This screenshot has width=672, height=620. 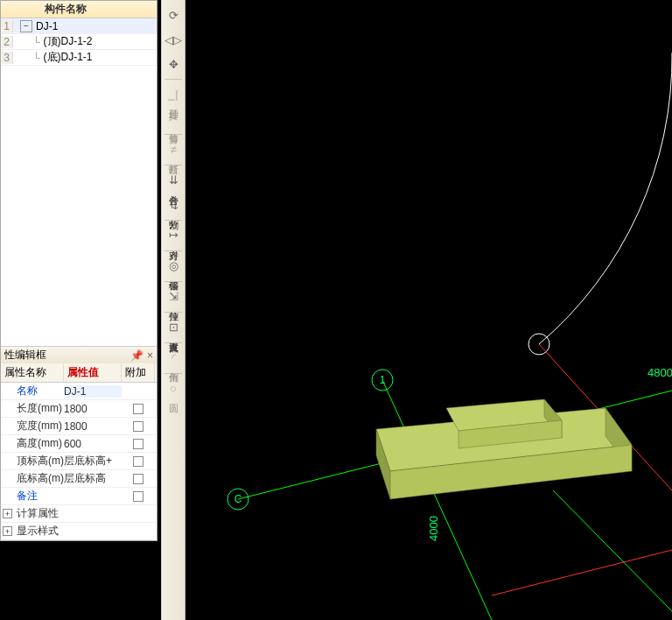 What do you see at coordinates (606, 198) in the screenshot?
I see `arc-guide` at bounding box center [606, 198].